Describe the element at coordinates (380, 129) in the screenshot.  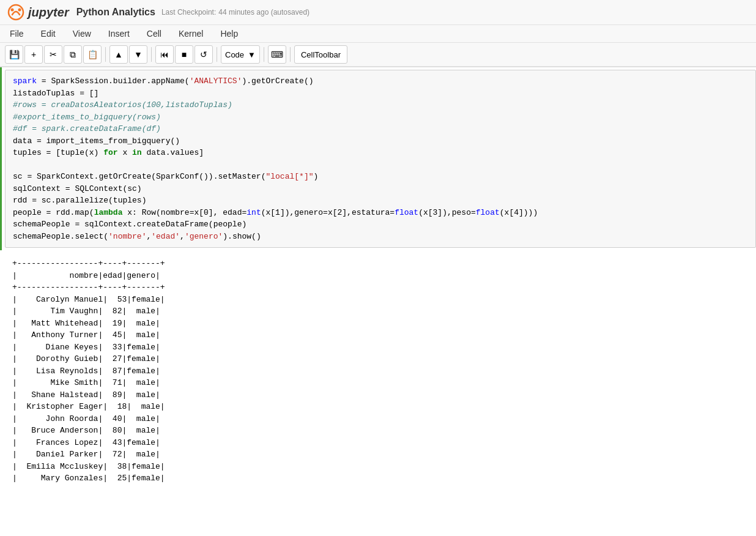
I see `code-line-5: #df = spark.createDataFrame(df)` at that location.